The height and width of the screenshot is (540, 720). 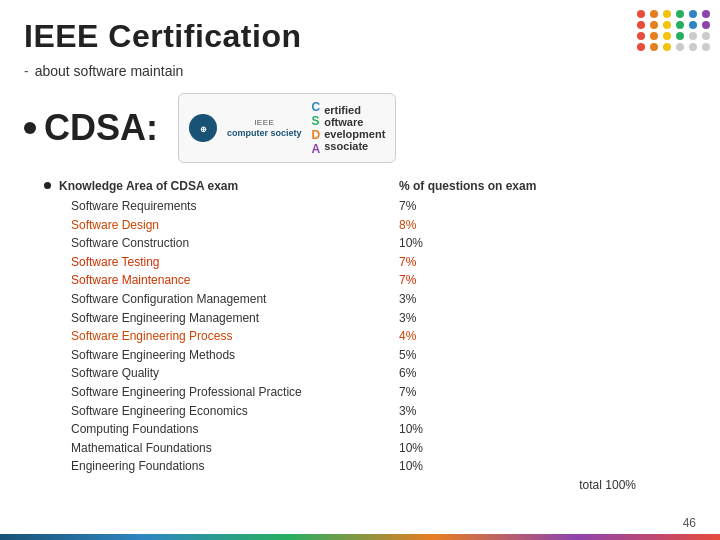 I want to click on bottom-bar, so click(x=360, y=537).